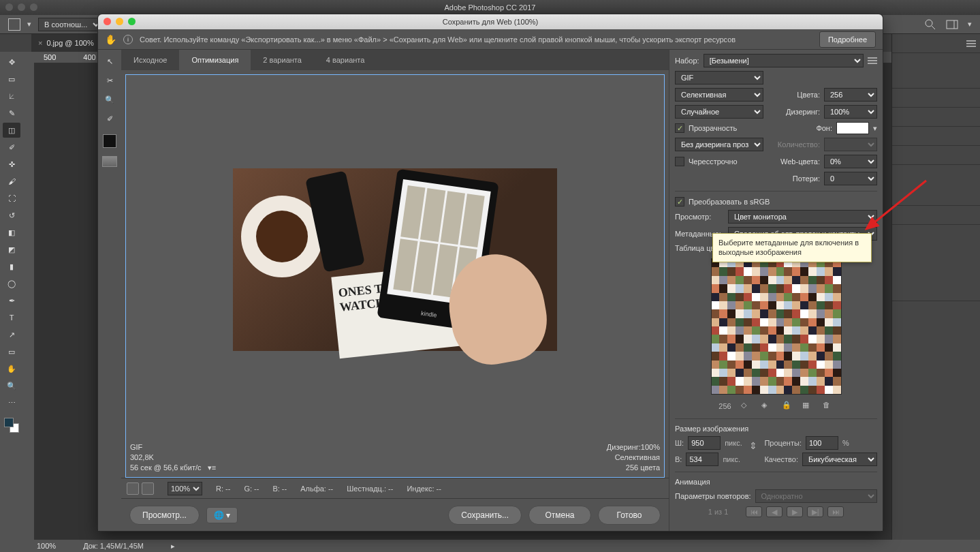 This screenshot has width=980, height=552. Describe the element at coordinates (12, 232) in the screenshot. I see `eraser-tool-icon: ◧` at that location.